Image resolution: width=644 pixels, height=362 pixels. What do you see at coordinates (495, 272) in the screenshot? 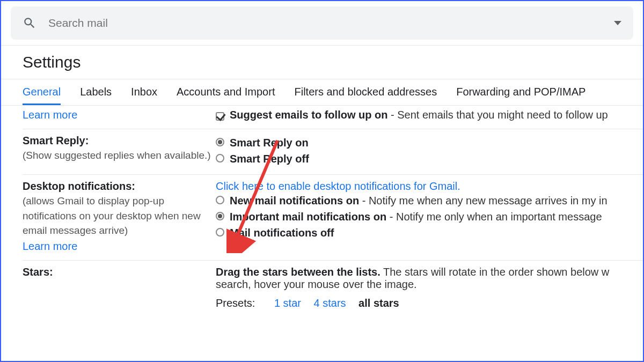
I see `stars-rest: The stars will rotate in the order shown…` at bounding box center [495, 272].